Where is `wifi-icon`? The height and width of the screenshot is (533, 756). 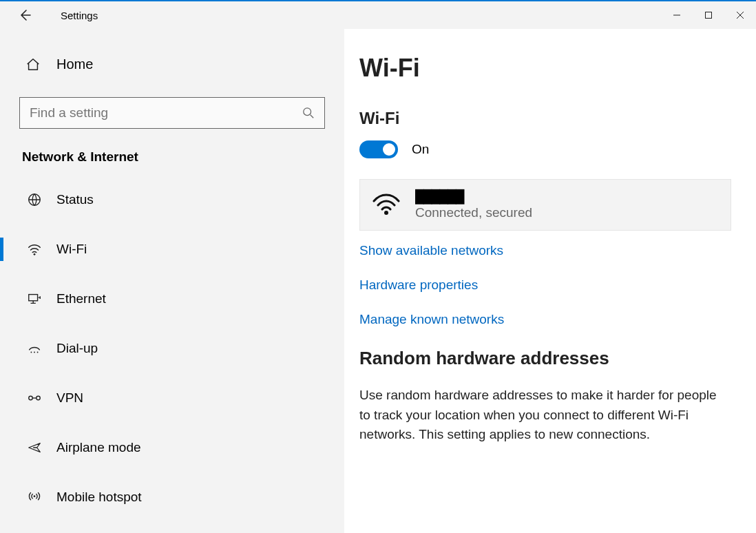
wifi-icon is located at coordinates (34, 249).